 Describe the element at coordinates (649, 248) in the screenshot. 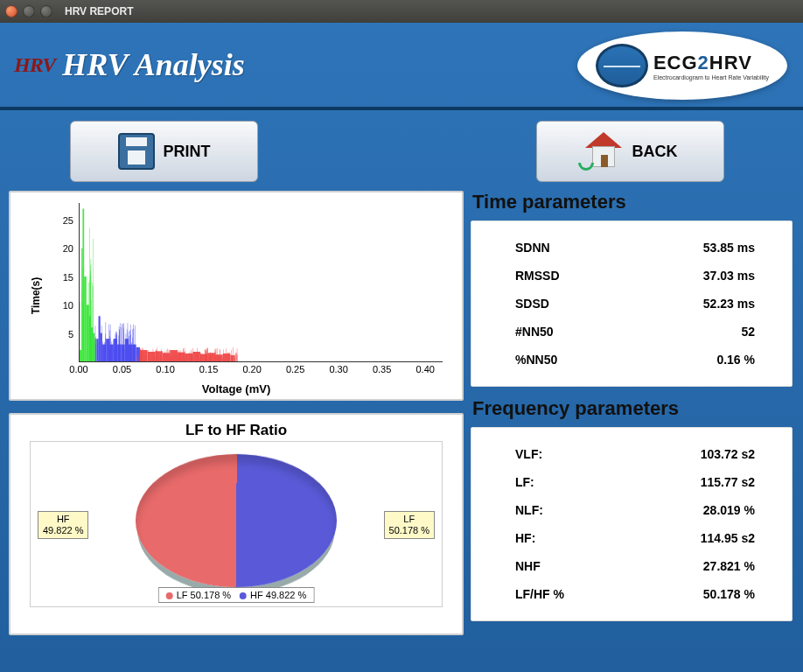

I see `param-row: SDNN53.85 ms` at that location.